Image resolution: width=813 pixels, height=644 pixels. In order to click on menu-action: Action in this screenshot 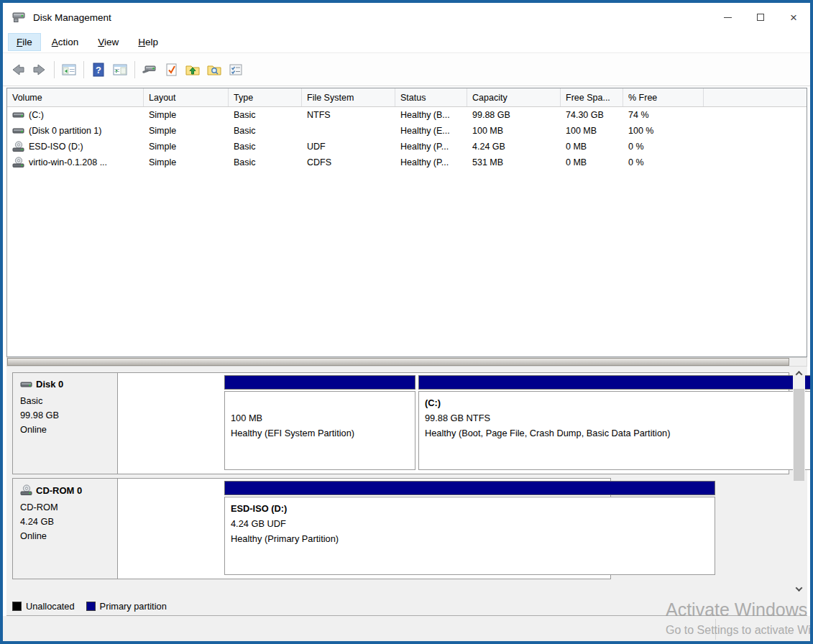, I will do `click(65, 42)`.